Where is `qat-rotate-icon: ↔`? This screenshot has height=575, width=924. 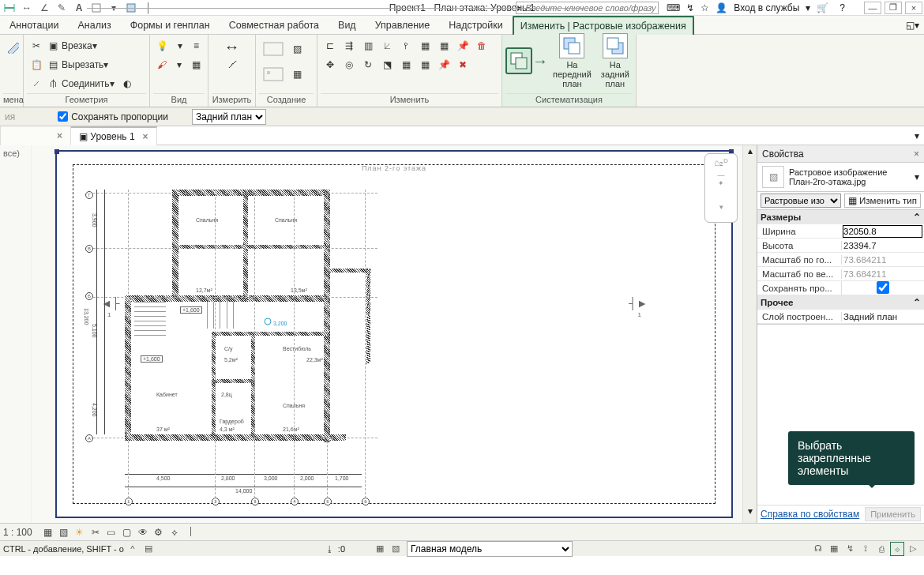 qat-rotate-icon: ↔ is located at coordinates (27, 8).